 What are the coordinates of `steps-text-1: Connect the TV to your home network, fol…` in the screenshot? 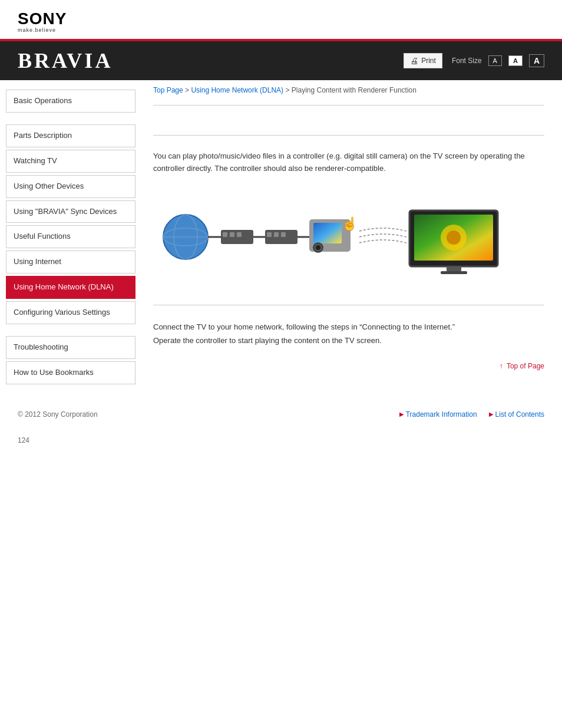 It's located at (349, 327).